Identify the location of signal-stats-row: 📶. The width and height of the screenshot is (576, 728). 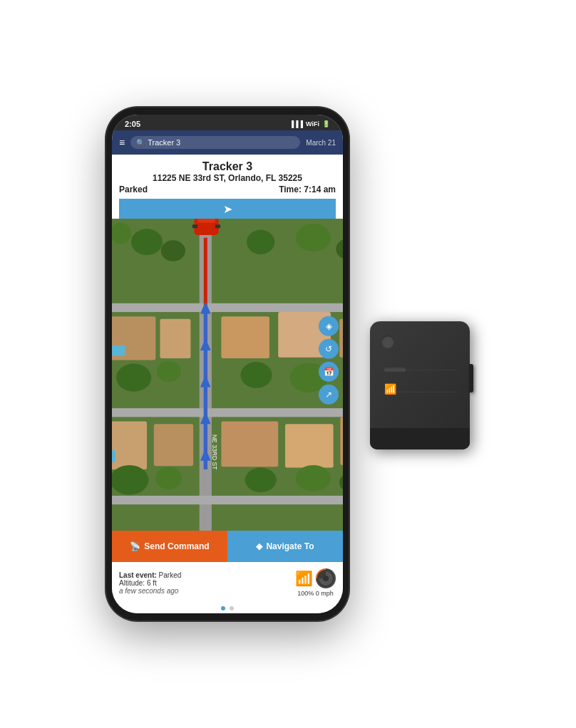
(315, 578).